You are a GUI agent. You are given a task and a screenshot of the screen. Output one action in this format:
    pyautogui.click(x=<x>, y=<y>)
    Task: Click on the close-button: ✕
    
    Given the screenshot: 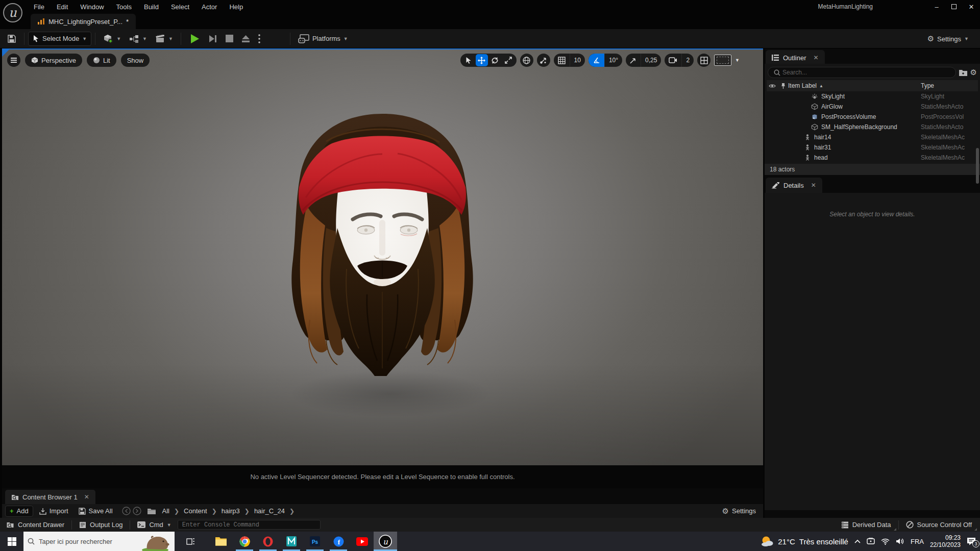 What is the action you would take?
    pyautogui.click(x=971, y=7)
    